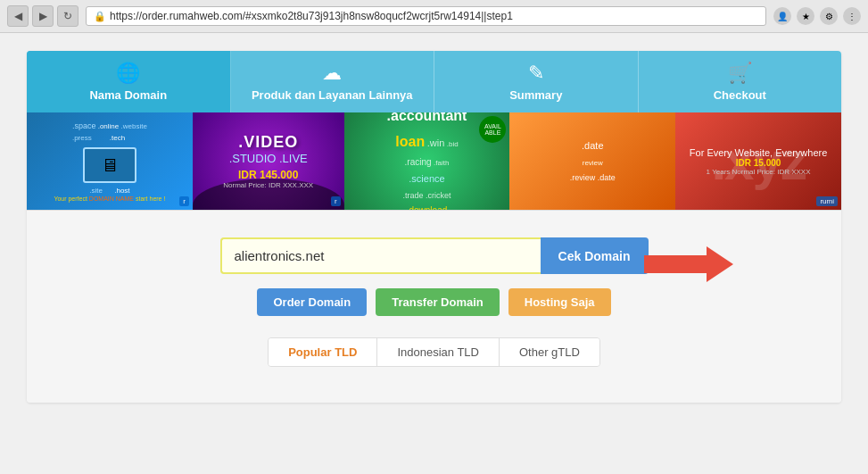  What do you see at coordinates (806, 16) in the screenshot?
I see `bookmark-icon: ★` at bounding box center [806, 16].